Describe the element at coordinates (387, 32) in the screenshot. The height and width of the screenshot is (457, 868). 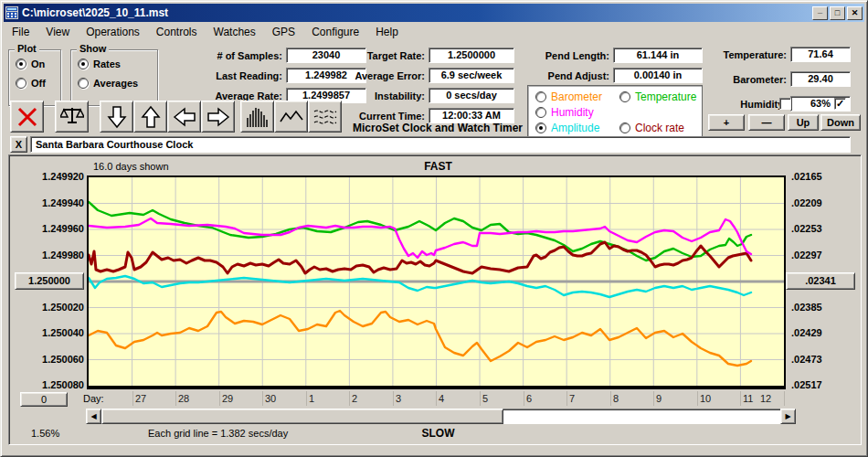
I see `menu-item-help: Help` at that location.